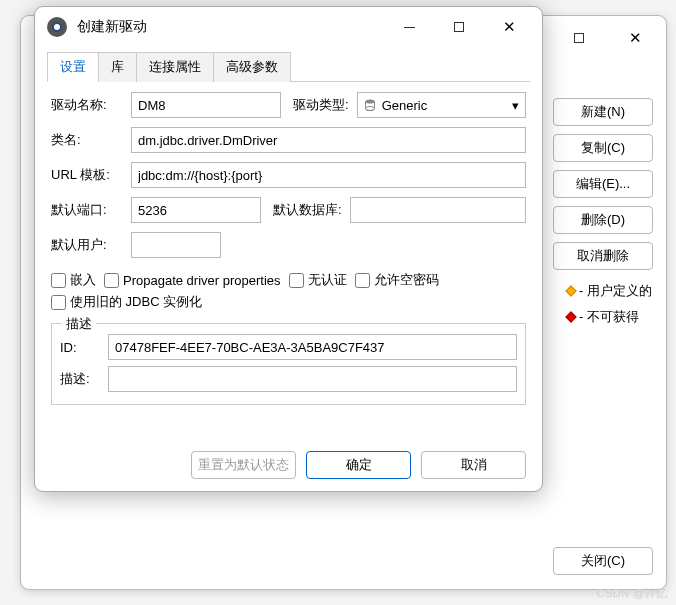 Image resolution: width=676 pixels, height=605 pixels. I want to click on tab-library: 库, so click(118, 67).